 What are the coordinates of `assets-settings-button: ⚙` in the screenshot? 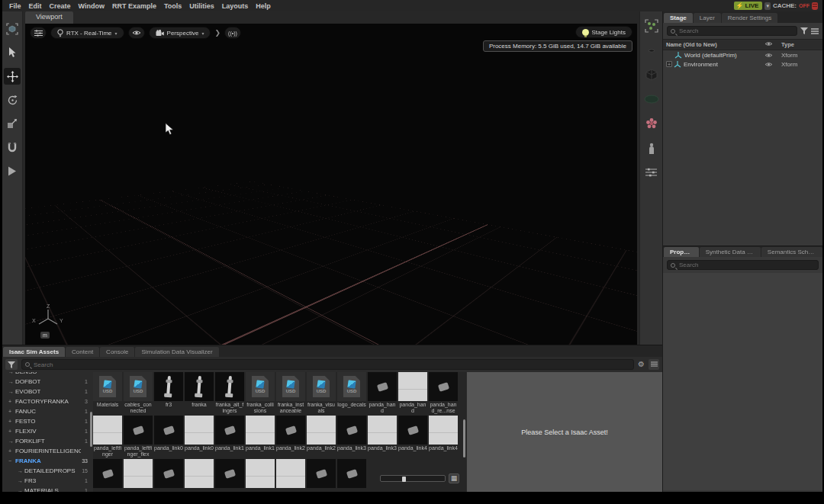 It's located at (641, 364).